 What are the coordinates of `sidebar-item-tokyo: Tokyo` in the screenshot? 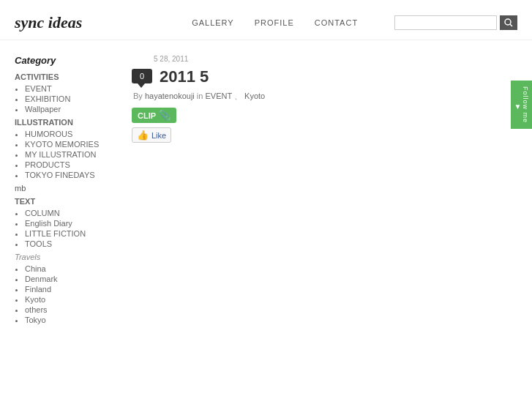 It's located at (67, 320).